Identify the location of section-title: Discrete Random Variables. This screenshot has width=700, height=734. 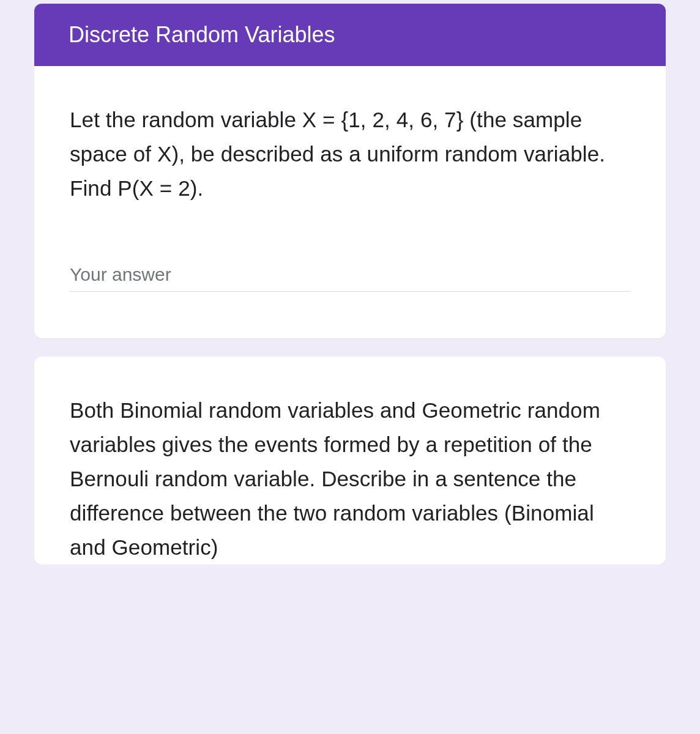
(202, 34).